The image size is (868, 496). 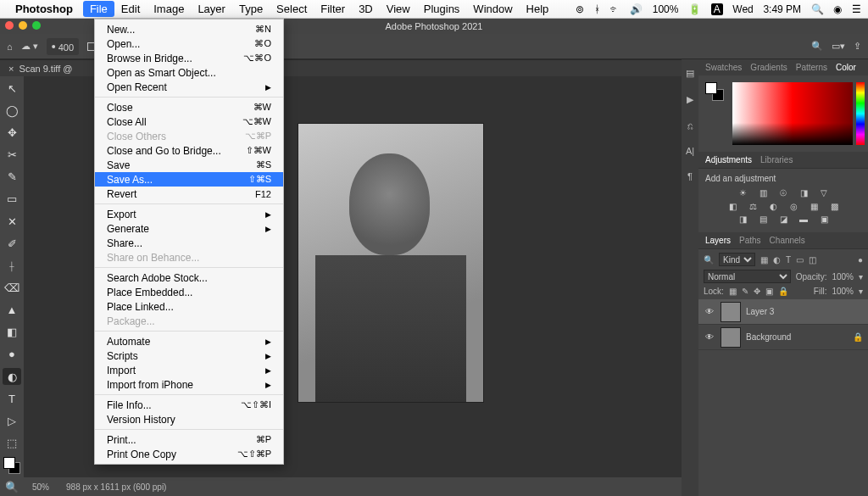 I want to click on menu-item-import-from-iphone: Import from iPhone▶, so click(x=189, y=385).